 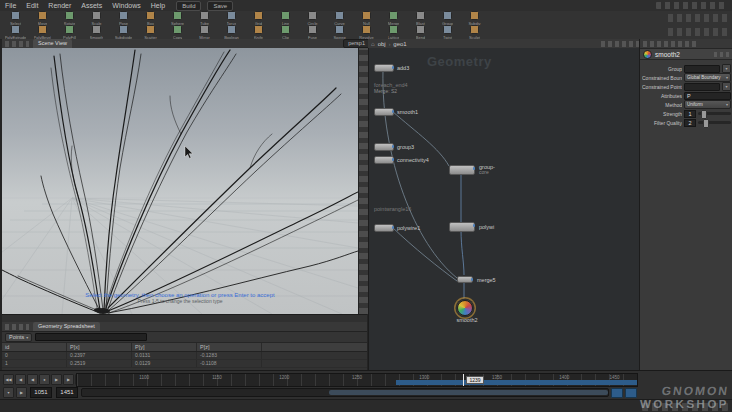 I want to click on home-icon: ⌂, so click(x=373, y=44).